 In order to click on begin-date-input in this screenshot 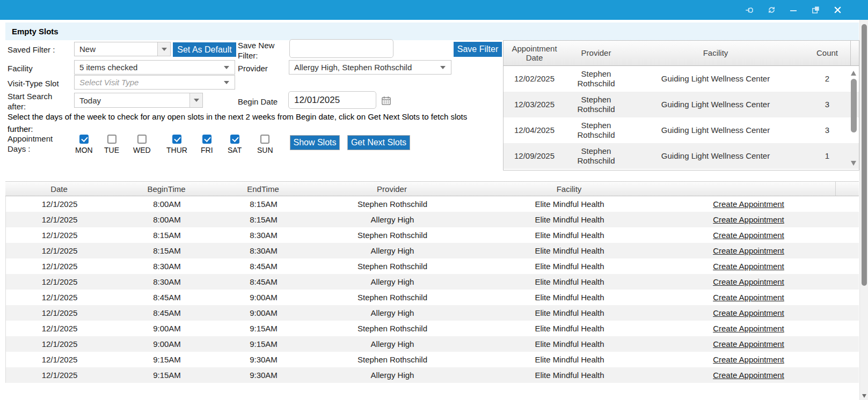, I will do `click(332, 100)`.